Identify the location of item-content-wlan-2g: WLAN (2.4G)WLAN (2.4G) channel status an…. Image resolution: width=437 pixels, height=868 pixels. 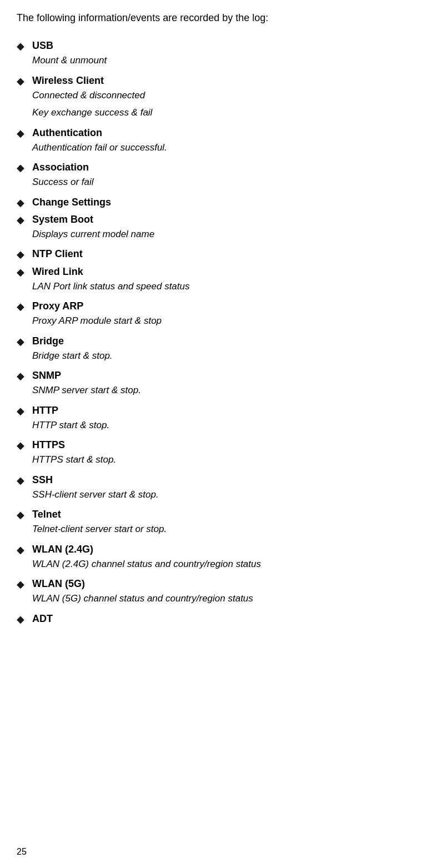
(147, 559).